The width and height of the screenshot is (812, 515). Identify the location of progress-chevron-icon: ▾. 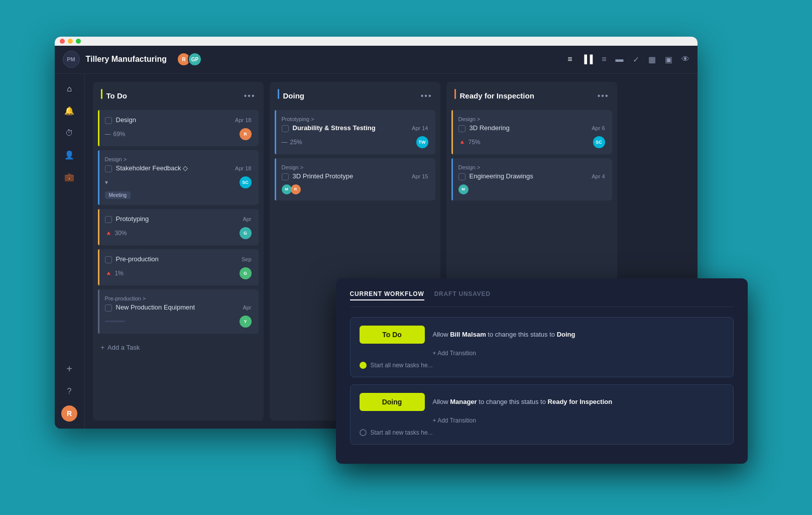
(106, 182).